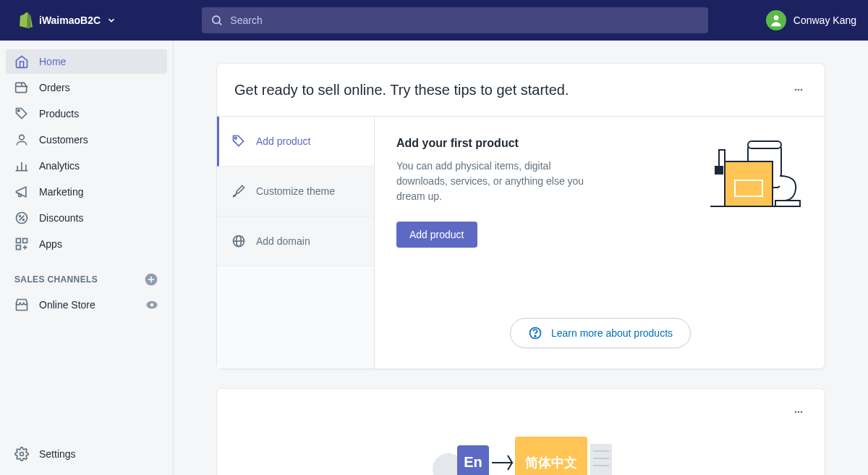  What do you see at coordinates (284, 241) in the screenshot?
I see `step-label: Add domain` at bounding box center [284, 241].